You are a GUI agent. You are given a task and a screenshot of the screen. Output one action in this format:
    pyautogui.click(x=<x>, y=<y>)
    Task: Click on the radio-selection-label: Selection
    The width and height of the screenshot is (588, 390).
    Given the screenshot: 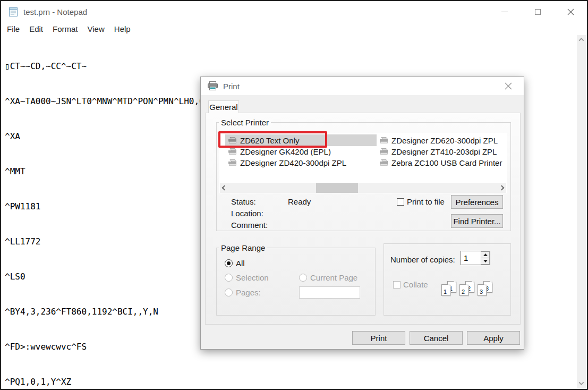 What is the action you would take?
    pyautogui.click(x=252, y=277)
    